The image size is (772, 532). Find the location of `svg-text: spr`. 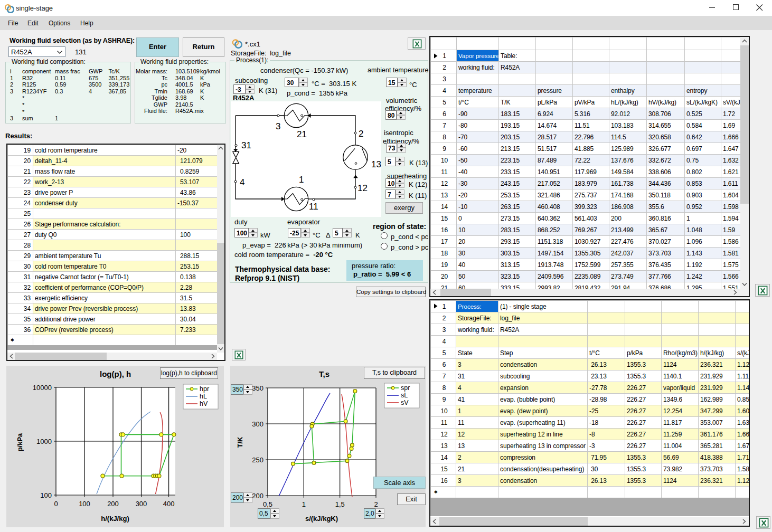

svg-text: spr is located at coordinates (406, 388).